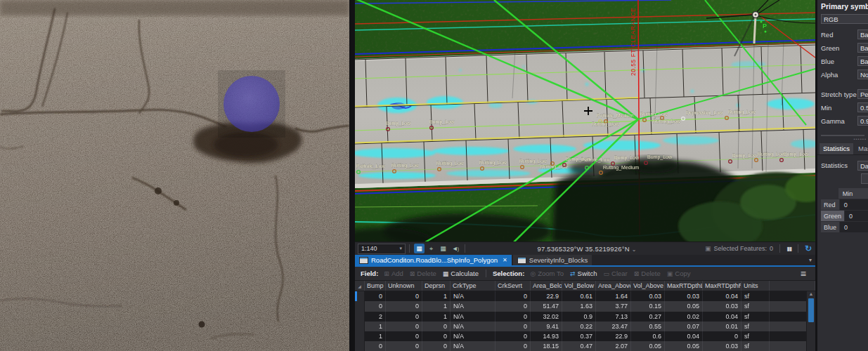 This screenshot has width=868, height=351. What do you see at coordinates (433, 260) in the screenshot?
I see `tab-roadcondition-polygon: RoadConditon.RoadBlo...ShpInfo_Polygon ✕` at bounding box center [433, 260].